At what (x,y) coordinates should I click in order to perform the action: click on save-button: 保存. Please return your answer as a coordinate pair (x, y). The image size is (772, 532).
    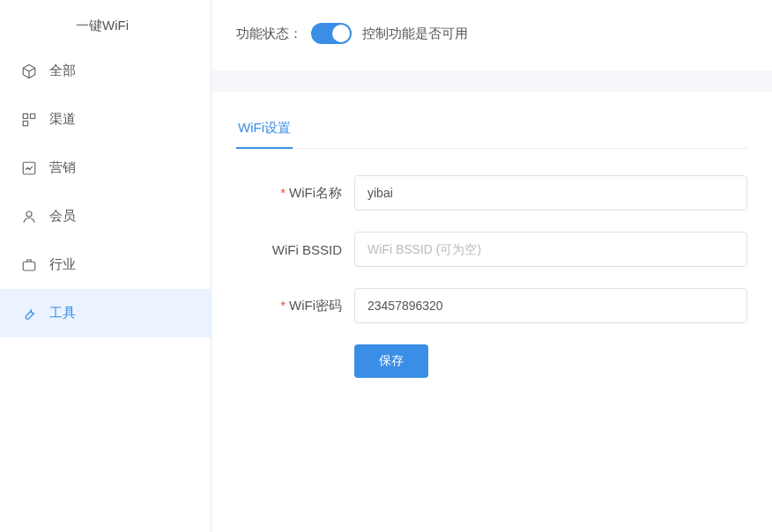
    Looking at the image, I should click on (391, 361).